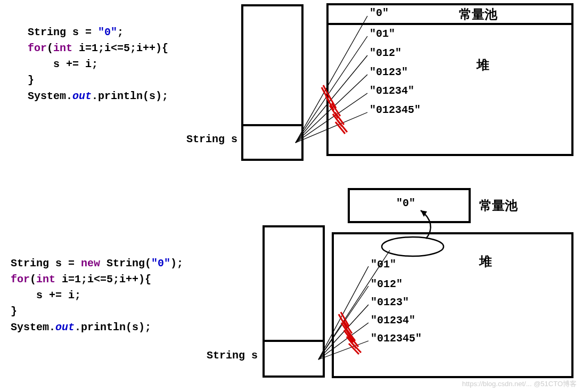 This screenshot has height=392, width=582. Describe the element at coordinates (395, 110) in the screenshot. I see `heap1-v5: "012345"` at that location.